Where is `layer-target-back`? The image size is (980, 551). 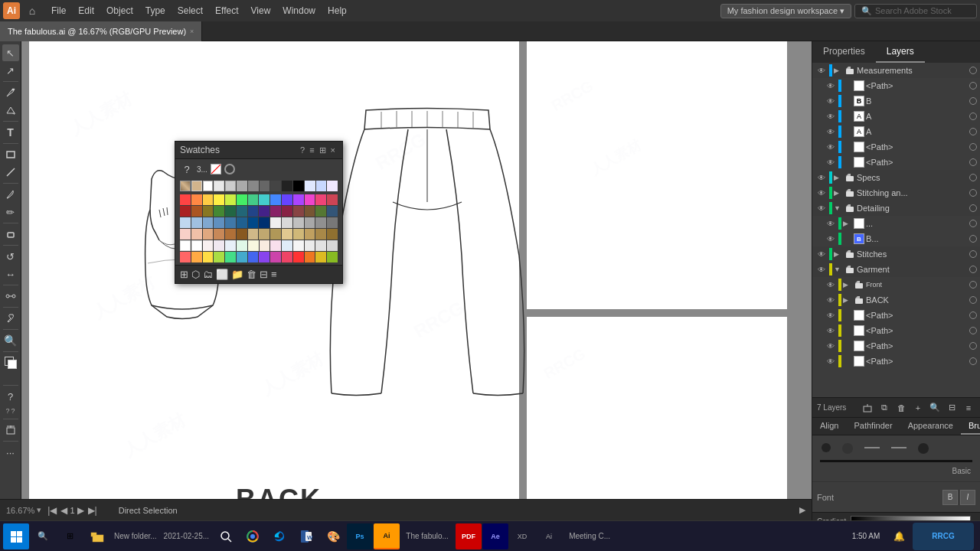
layer-target-back is located at coordinates (973, 300).